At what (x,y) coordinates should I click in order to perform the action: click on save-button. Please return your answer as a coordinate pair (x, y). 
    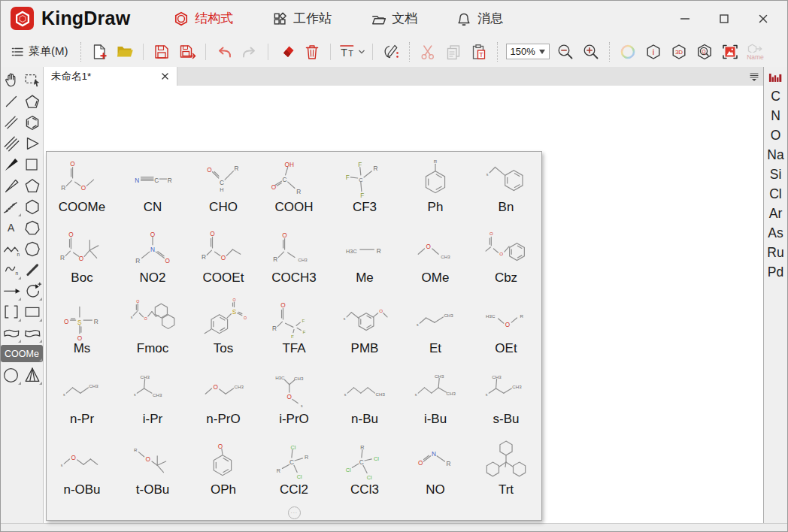
    Looking at the image, I should click on (162, 52).